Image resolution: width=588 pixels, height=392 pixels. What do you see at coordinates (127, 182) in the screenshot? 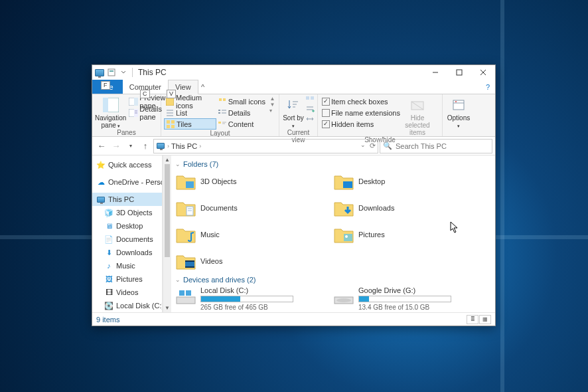
I see `nav-onedrive: ☁OneDrive - Person` at bounding box center [127, 182].